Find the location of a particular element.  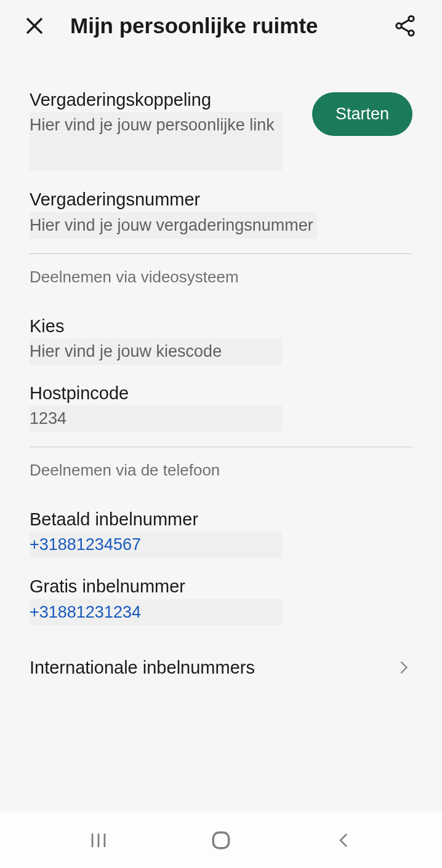

video-section-header: Deelnemen via videosysteem is located at coordinates (221, 277).